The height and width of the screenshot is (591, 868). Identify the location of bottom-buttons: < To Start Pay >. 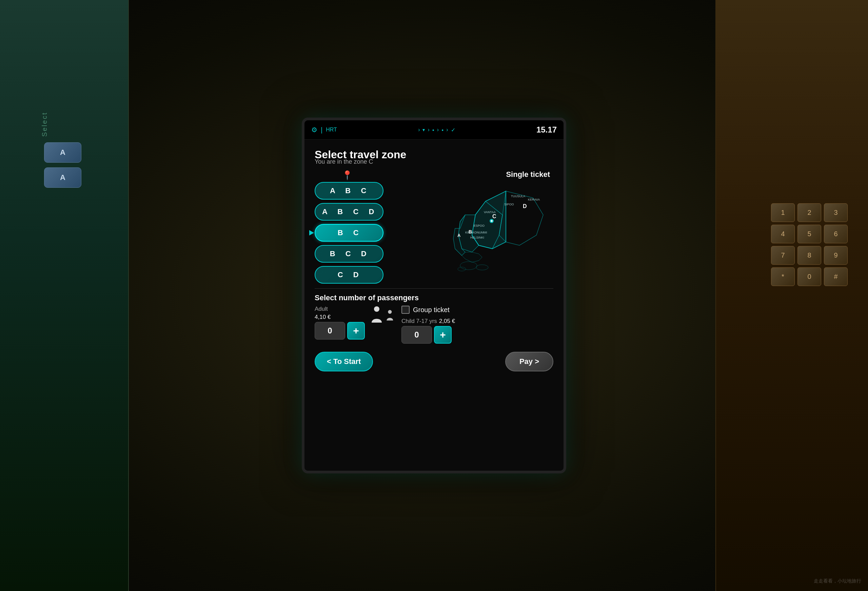
(434, 361).